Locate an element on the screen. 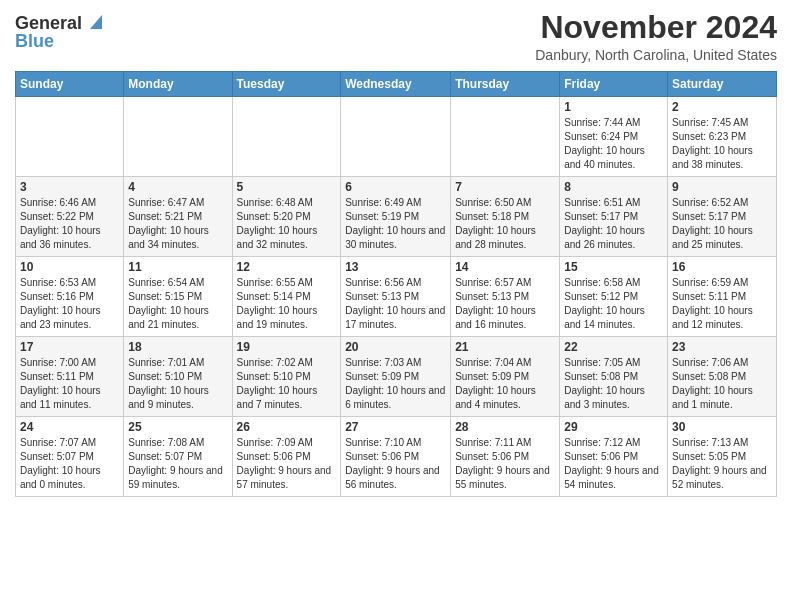  day-info-text: Sunrise: 6:58 AM is located at coordinates (614, 283).